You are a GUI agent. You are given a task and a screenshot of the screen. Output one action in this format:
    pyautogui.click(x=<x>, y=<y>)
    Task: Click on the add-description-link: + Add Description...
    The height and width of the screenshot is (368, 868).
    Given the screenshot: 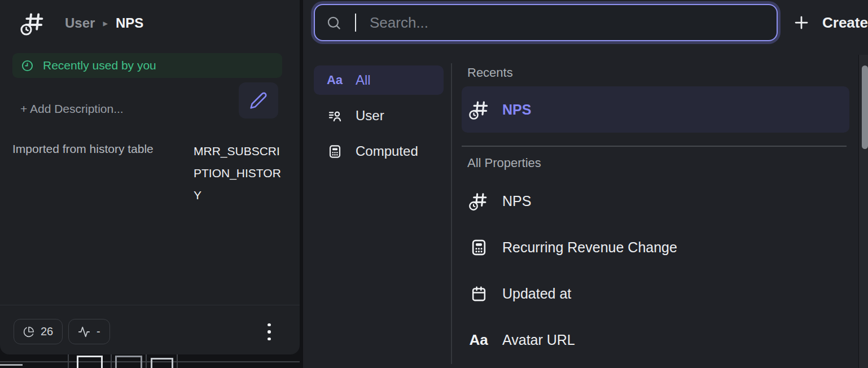 What is the action you would take?
    pyautogui.click(x=72, y=109)
    